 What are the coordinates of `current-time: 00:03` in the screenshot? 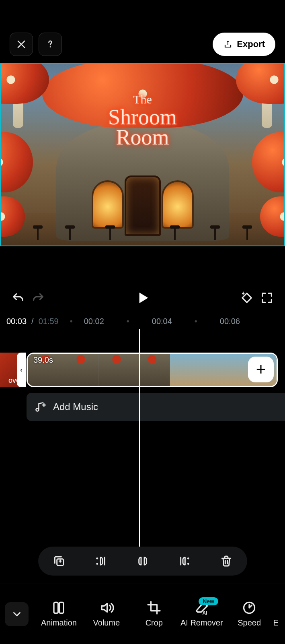 It's located at (16, 321).